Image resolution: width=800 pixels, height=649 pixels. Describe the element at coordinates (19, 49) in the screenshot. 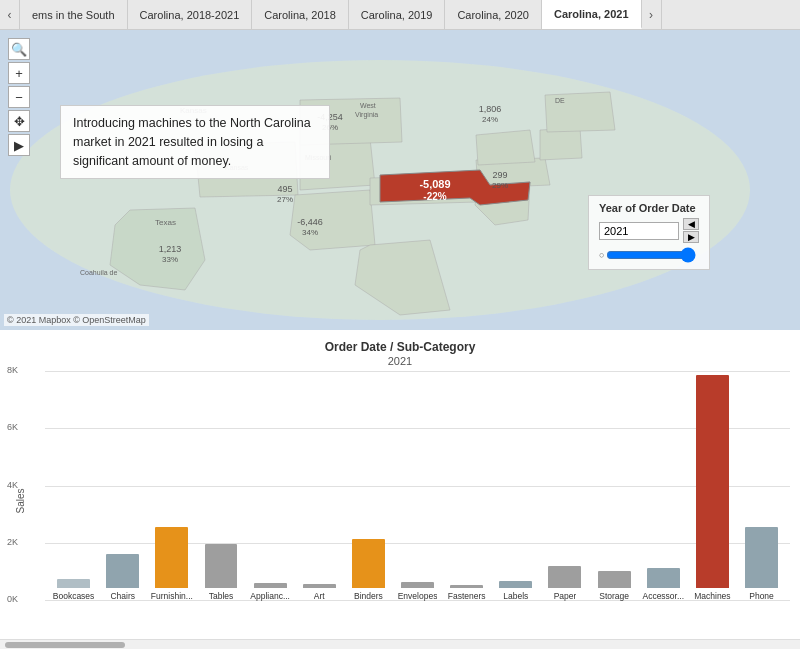

I see `search-button: 🔍` at that location.